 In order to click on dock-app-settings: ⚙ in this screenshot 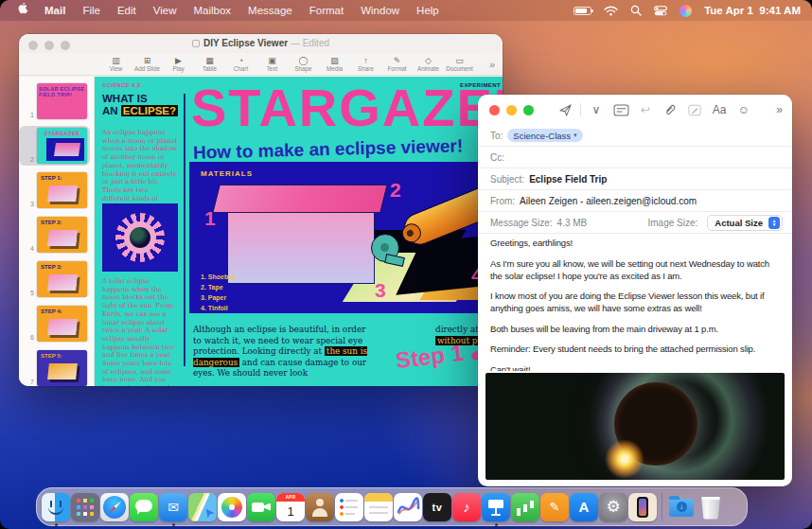, I will do `click(613, 507)`.